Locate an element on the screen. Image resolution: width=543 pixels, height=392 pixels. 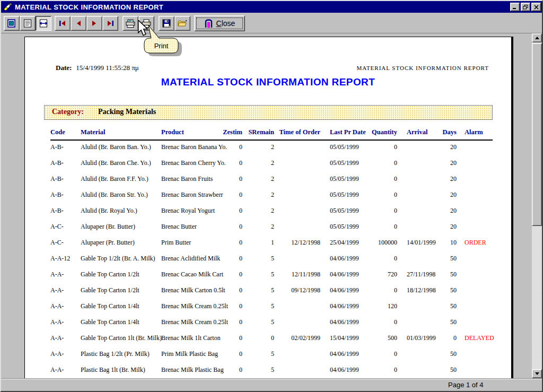
table-row: A-A-Gable Top Carton 1/2ltBrenac Cacao M… is located at coordinates (272, 277).